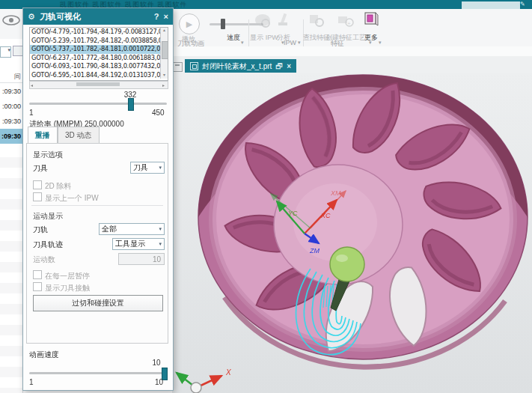 This screenshot has width=532, height=393. Describe the element at coordinates (346, 20) in the screenshot. I see `create-feature-process-icon: +` at that location.